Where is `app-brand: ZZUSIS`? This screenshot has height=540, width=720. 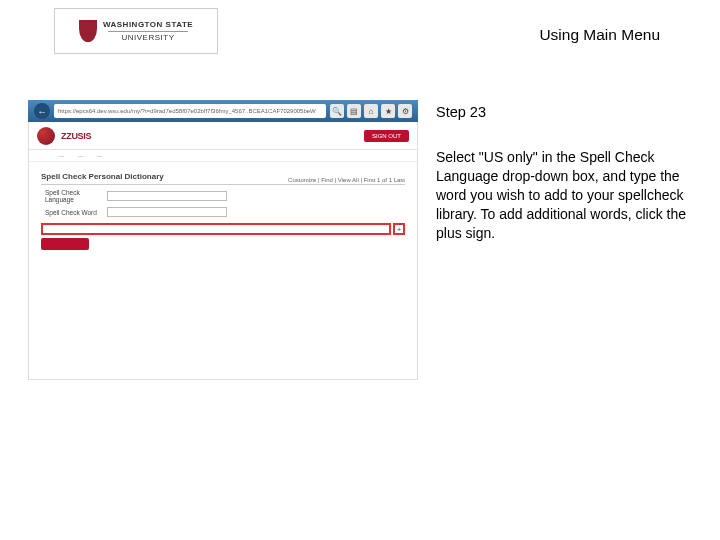 app-brand: ZZUSIS is located at coordinates (76, 136).